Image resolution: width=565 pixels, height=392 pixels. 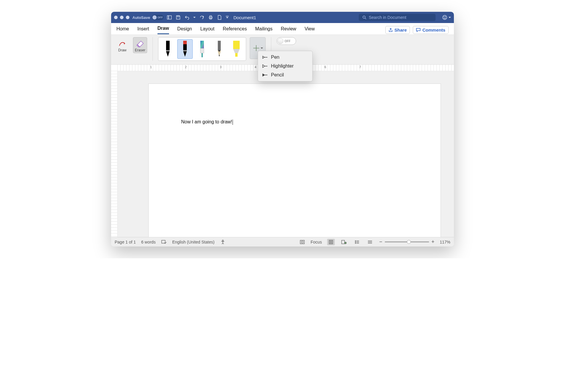 I want to click on quick-access-toolbar, so click(x=198, y=17).